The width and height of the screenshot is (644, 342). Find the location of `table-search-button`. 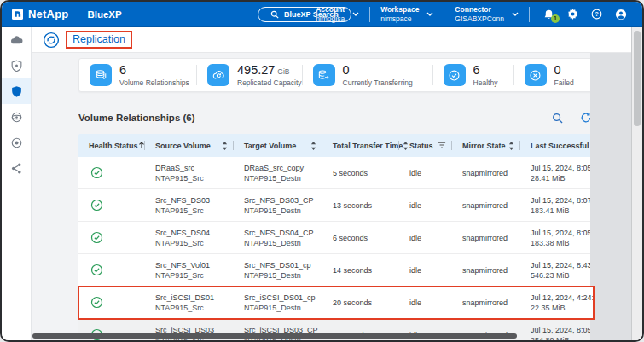

table-search-button is located at coordinates (558, 118).